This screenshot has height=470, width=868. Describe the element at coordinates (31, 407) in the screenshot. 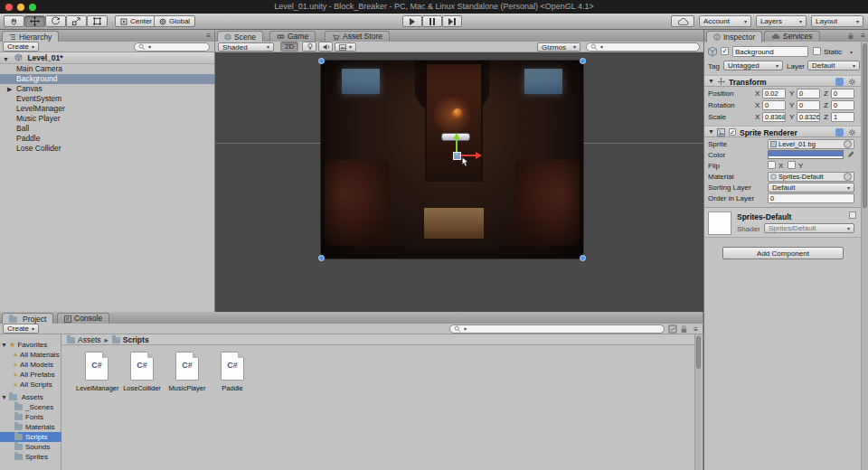

I see `folder-scenes: _Scenes` at that location.